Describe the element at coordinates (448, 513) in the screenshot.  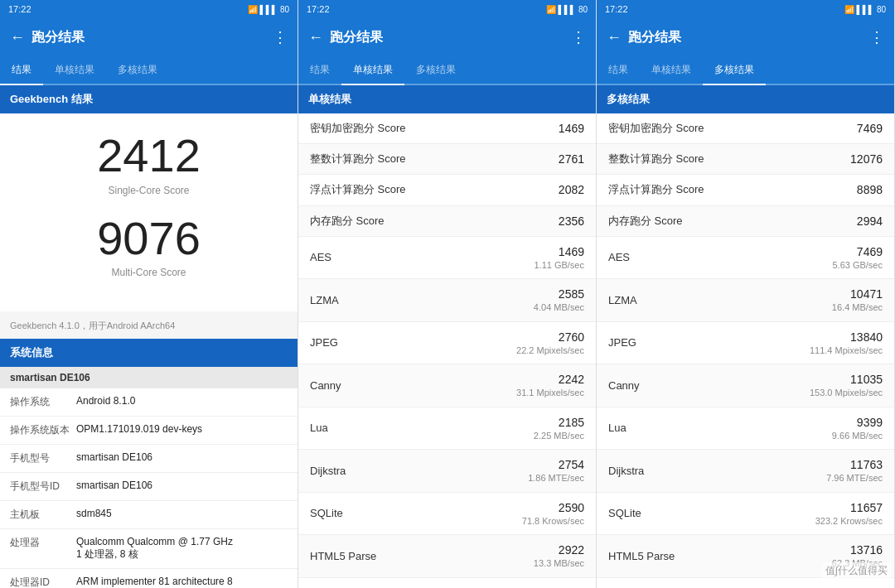
I see `bench-row: SQLite259071.8 Krows/sec` at that location.